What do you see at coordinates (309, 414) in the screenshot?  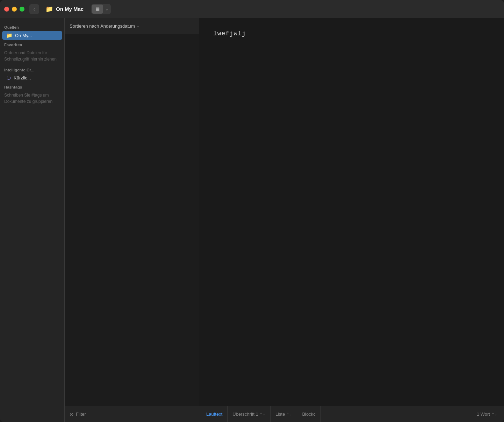 I see `status-blockc: Blockc` at bounding box center [309, 414].